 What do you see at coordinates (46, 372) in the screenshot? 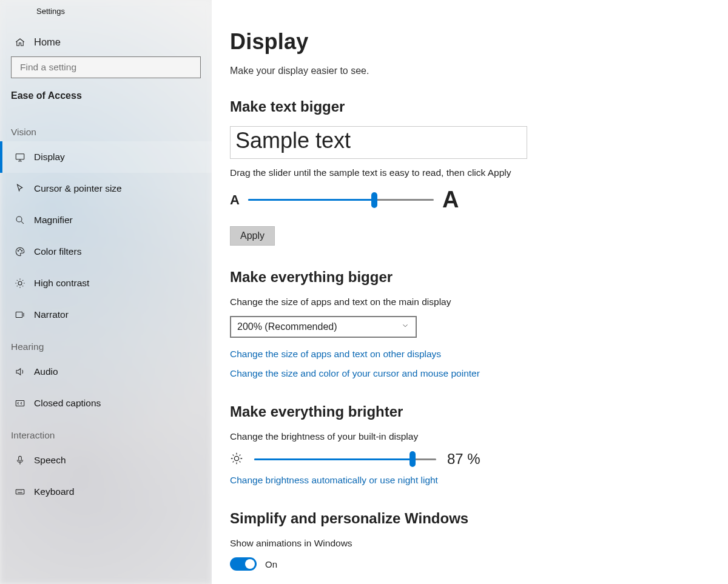
I see `sidebar-item-label: Audio` at bounding box center [46, 372].